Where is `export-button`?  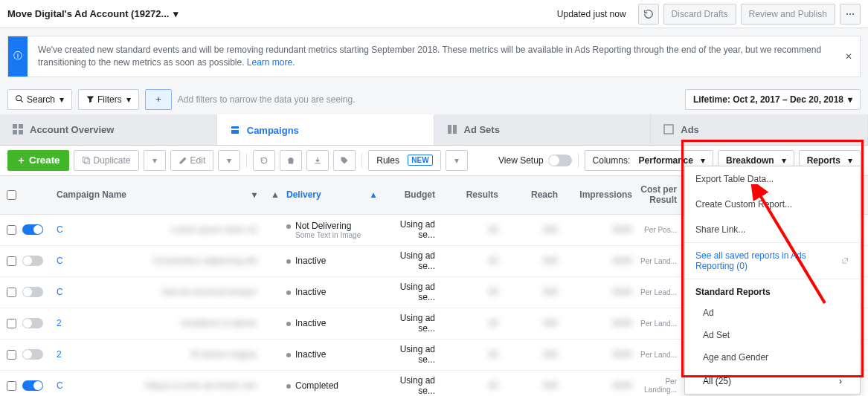 export-button is located at coordinates (318, 160).